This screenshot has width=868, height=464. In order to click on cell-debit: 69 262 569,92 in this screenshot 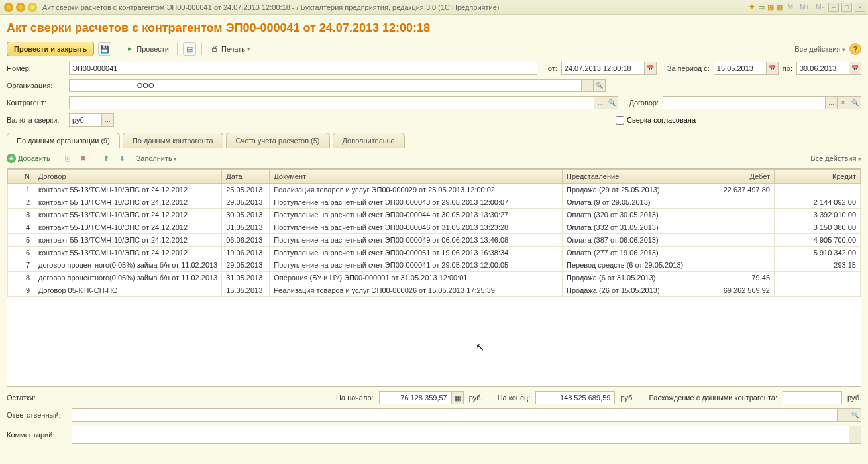, I will do `click(732, 290)`.